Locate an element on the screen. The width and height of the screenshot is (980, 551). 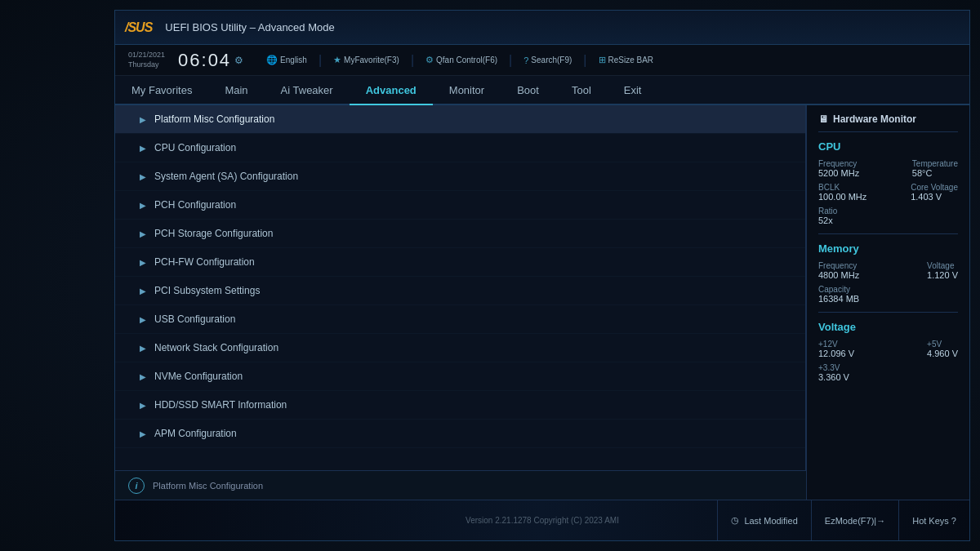
menu-item-platform-misc: ▶ Platform Misc Configuration is located at coordinates (461, 119).